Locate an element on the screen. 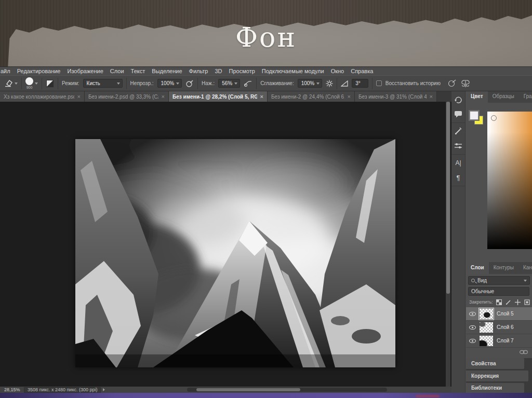 The image size is (532, 398). menu-select: Выделение is located at coordinates (167, 71).